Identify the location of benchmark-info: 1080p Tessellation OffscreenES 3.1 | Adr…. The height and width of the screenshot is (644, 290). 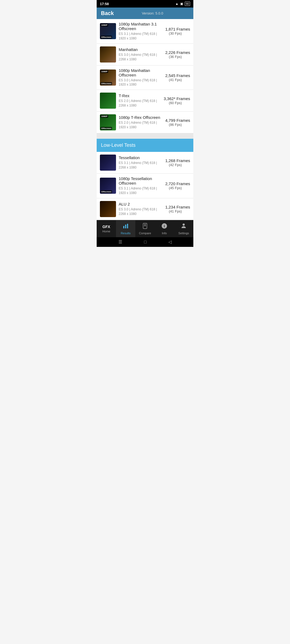
(140, 186).